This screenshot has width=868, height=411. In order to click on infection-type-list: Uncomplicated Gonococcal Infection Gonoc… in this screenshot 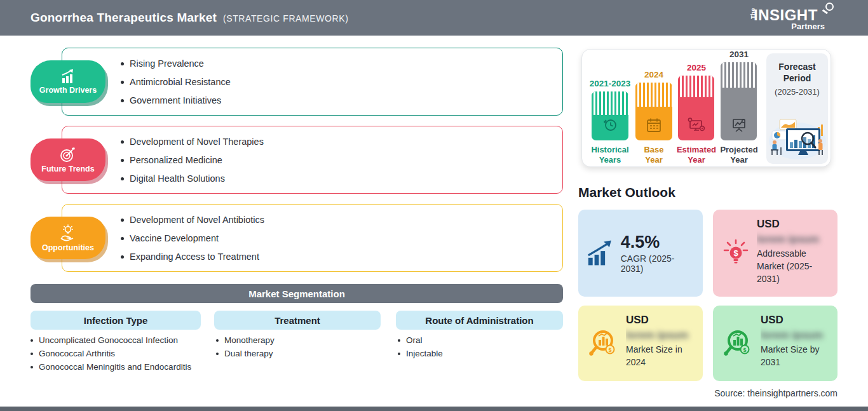, I will do `click(117, 354)`.